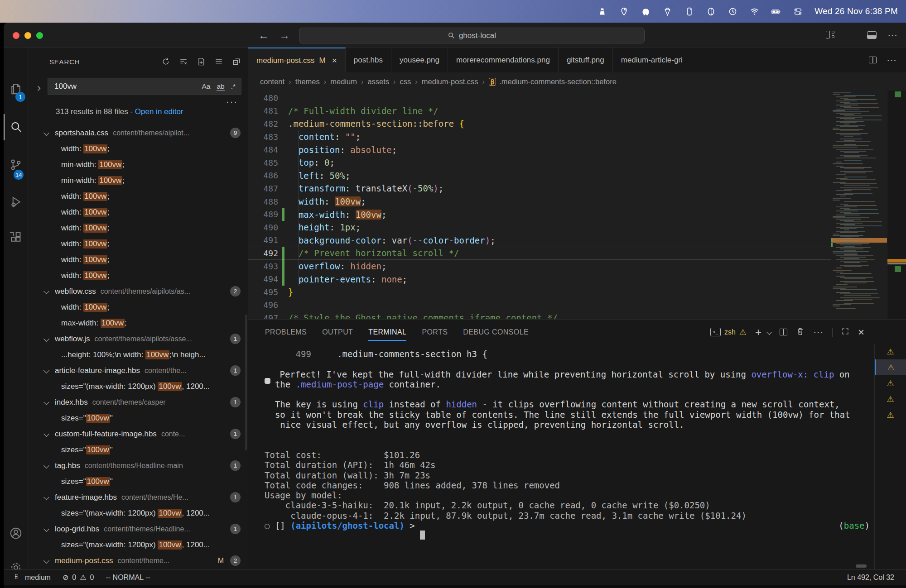 The height and width of the screenshot is (588, 906). What do you see at coordinates (284, 35) in the screenshot?
I see `forward-icon: →` at bounding box center [284, 35].